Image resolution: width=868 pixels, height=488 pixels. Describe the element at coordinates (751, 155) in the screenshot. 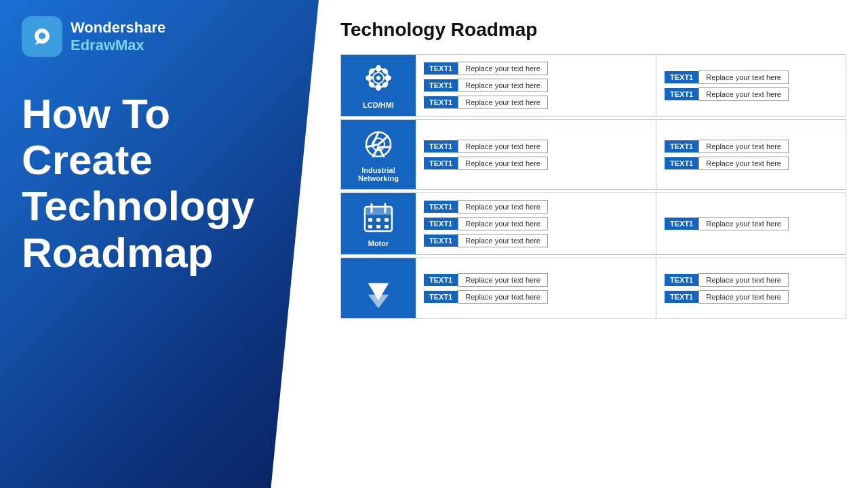

I see `row-right-networking: TEXT1 Replace your text here TEXT1 Repla…` at that location.